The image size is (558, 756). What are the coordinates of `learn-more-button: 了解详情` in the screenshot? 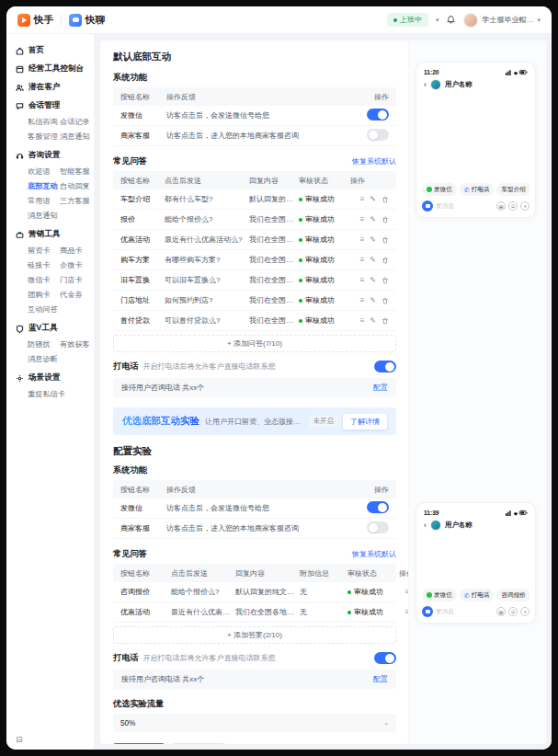 It's located at (365, 421).